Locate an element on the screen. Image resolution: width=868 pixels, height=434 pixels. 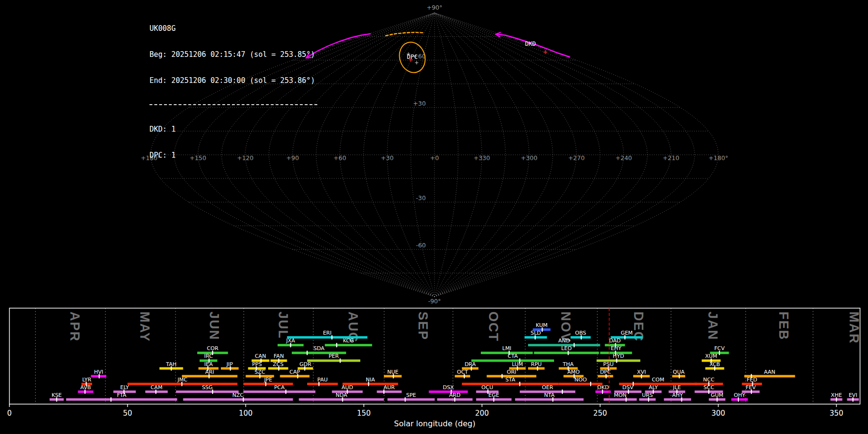
shower-label-ehy: EHY is located at coordinates (616, 348).